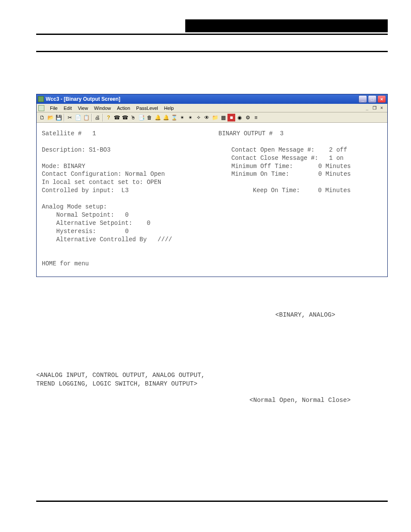 The height and width of the screenshot is (532, 411). Describe the element at coordinates (212, 315) in the screenshot. I see `options-binary-analog: <BINARY, ANALOG>` at that location.